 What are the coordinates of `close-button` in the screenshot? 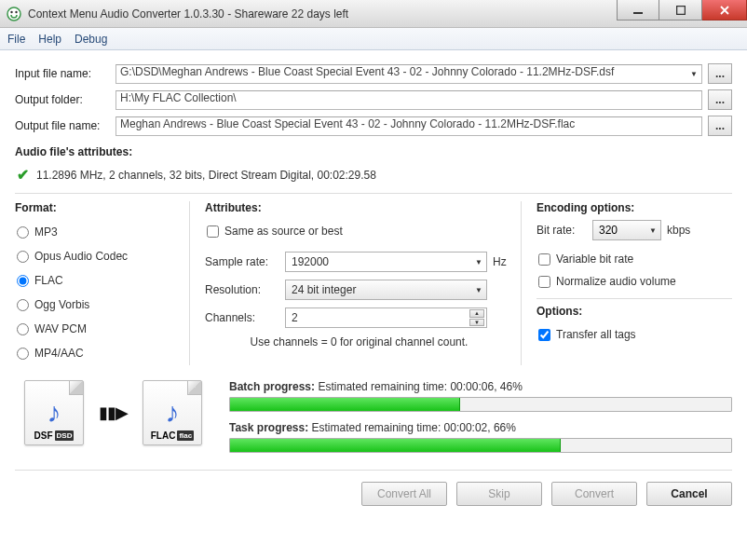 It's located at (725, 10).